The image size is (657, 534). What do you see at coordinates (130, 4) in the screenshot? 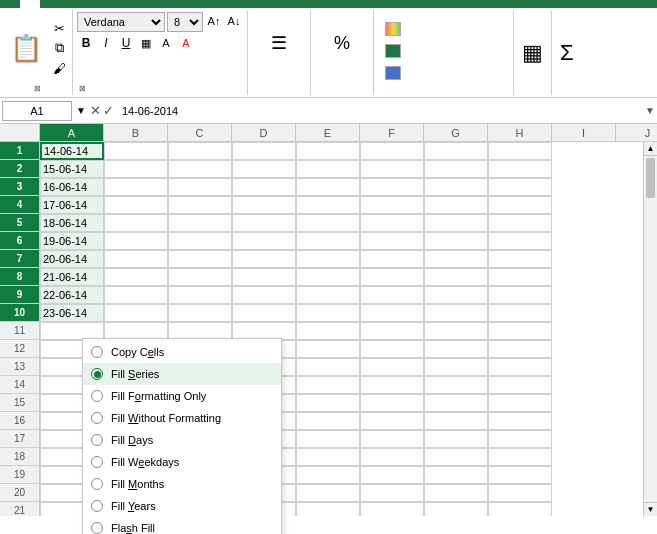
I see `tab-review` at bounding box center [130, 4].